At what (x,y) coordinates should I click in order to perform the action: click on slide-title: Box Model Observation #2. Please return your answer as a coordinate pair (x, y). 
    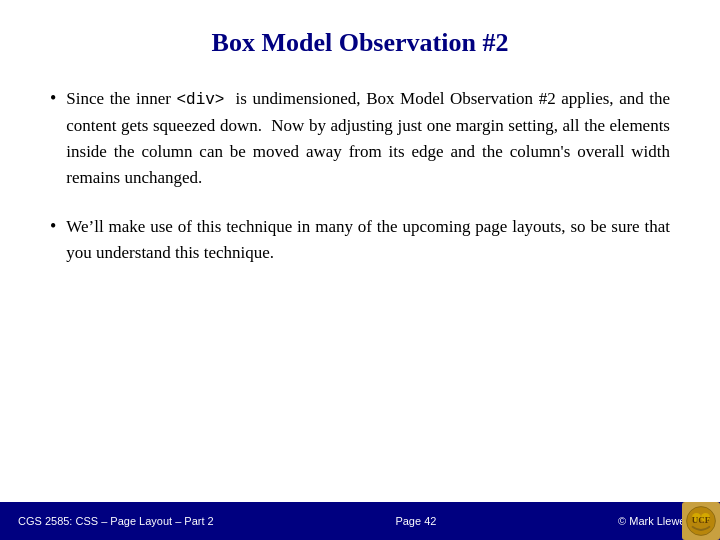
    Looking at the image, I should click on (360, 38).